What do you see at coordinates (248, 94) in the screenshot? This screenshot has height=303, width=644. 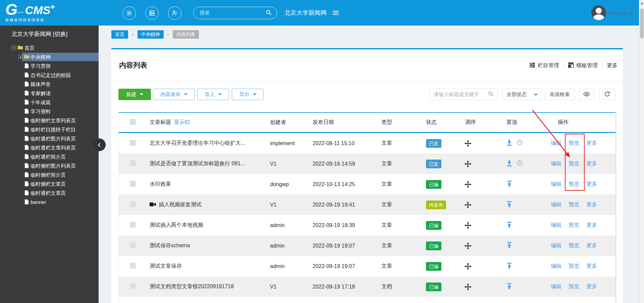 I see `export-button: 导出` at bounding box center [248, 94].